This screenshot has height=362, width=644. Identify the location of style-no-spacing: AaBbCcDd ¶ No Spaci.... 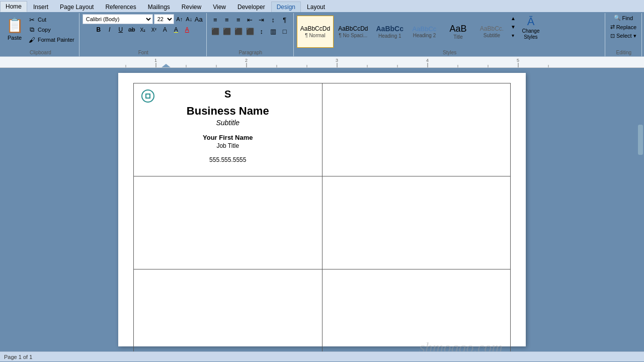
(353, 32).